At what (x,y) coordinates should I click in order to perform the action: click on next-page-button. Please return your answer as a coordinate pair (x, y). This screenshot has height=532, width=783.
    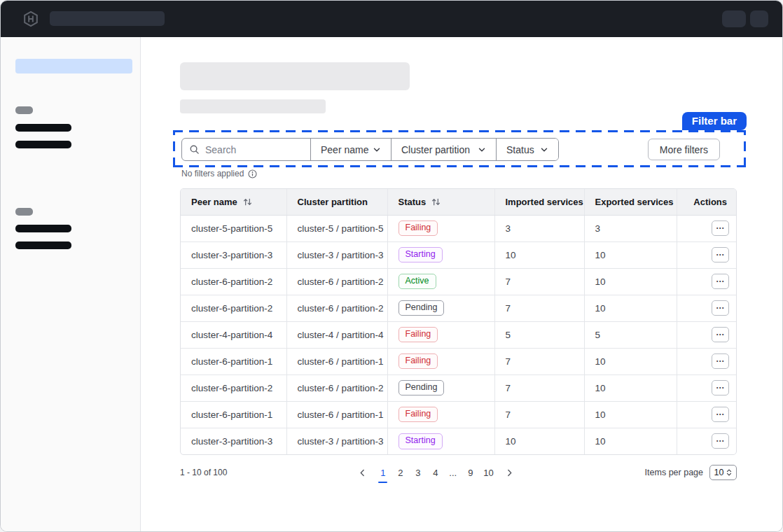
    Looking at the image, I should click on (510, 473).